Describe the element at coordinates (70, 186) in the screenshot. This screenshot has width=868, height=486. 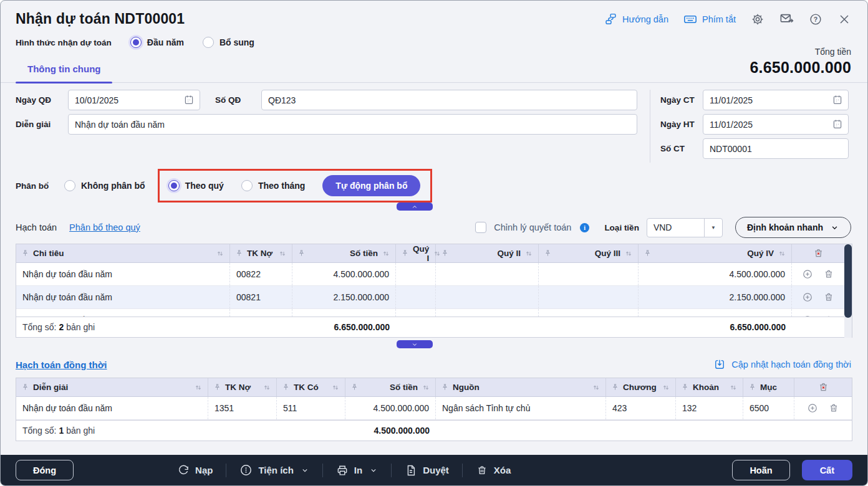
I see `radio-dot` at that location.